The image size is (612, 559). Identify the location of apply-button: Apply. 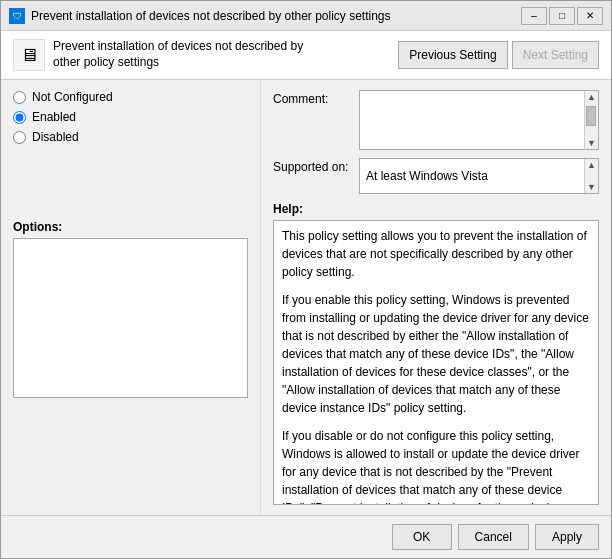
(567, 537).